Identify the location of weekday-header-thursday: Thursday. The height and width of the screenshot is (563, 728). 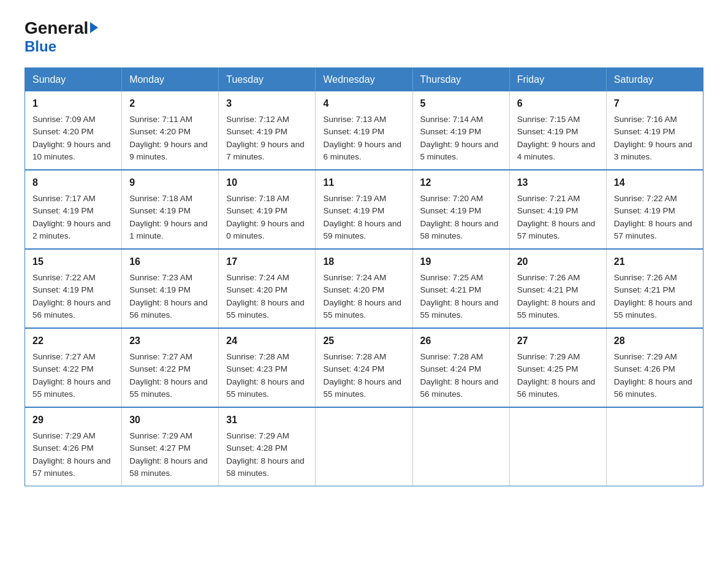
(461, 80).